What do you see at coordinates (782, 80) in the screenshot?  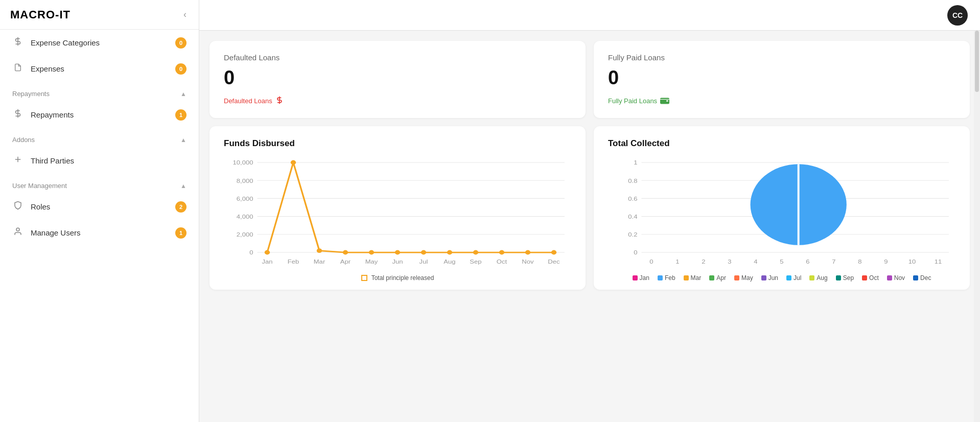 I see `fully-paid-loans-card: Fully Paid Loans 0 Fully Paid Loans` at bounding box center [782, 80].